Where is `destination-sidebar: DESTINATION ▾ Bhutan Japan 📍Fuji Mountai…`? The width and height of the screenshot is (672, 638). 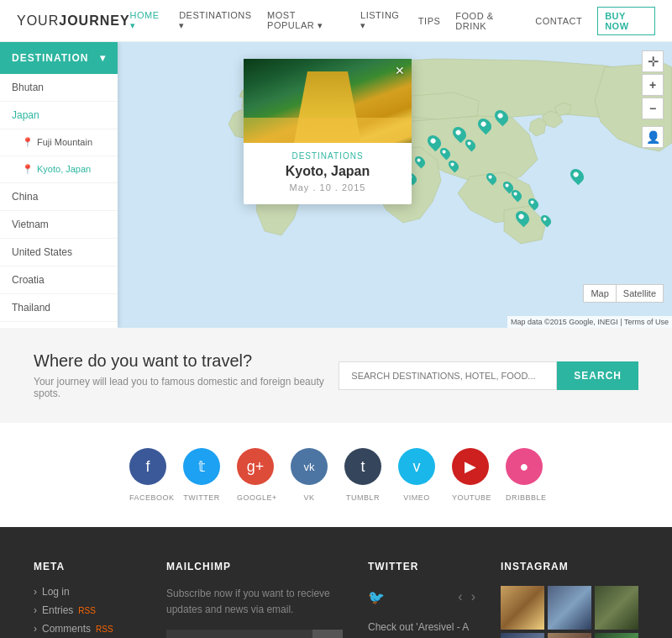
destination-sidebar: DESTINATION ▾ Bhutan Japan 📍Fuji Mountai… is located at coordinates (59, 185).